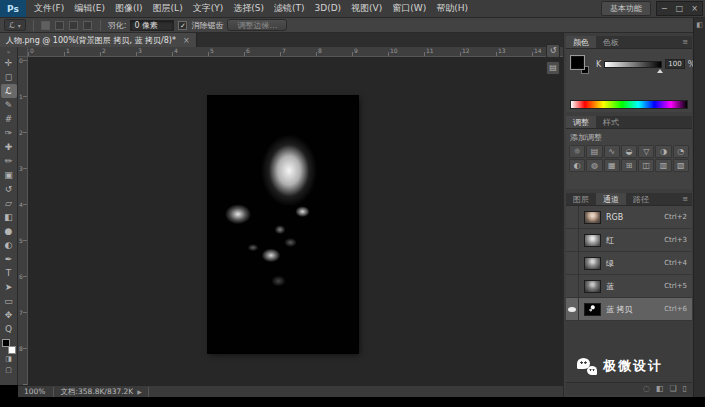 The width and height of the screenshot is (705, 407). I want to click on zoom-tool-icon: Q, so click(9, 329).